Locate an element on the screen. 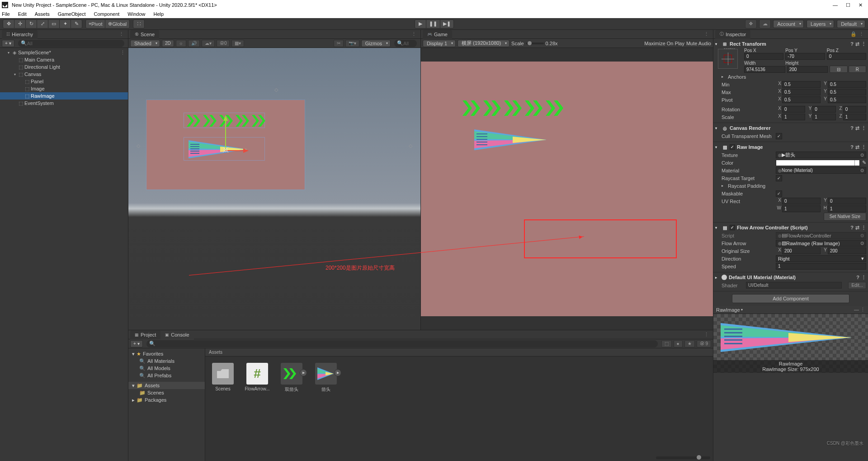 The image size is (868, 461). node-eventsystem: ⬚EventSystem is located at coordinates (64, 103).